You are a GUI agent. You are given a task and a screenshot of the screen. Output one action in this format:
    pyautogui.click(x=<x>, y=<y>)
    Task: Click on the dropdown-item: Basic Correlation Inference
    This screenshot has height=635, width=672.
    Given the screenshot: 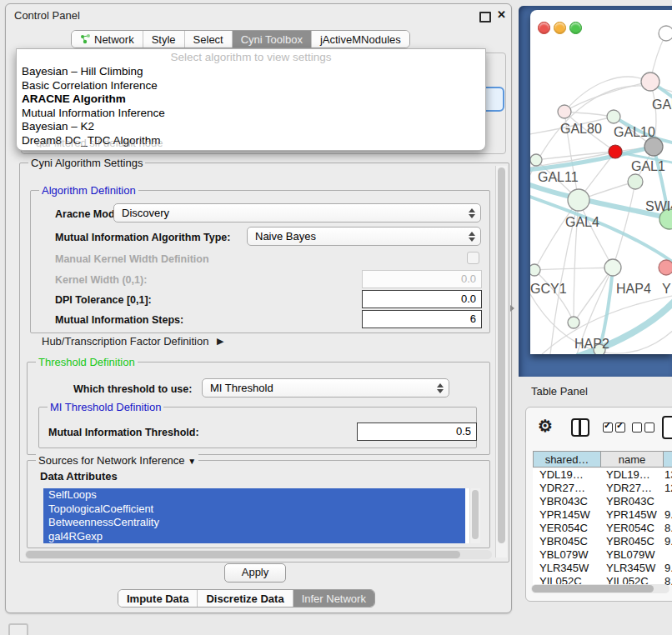 What is the action you would take?
    pyautogui.click(x=251, y=87)
    